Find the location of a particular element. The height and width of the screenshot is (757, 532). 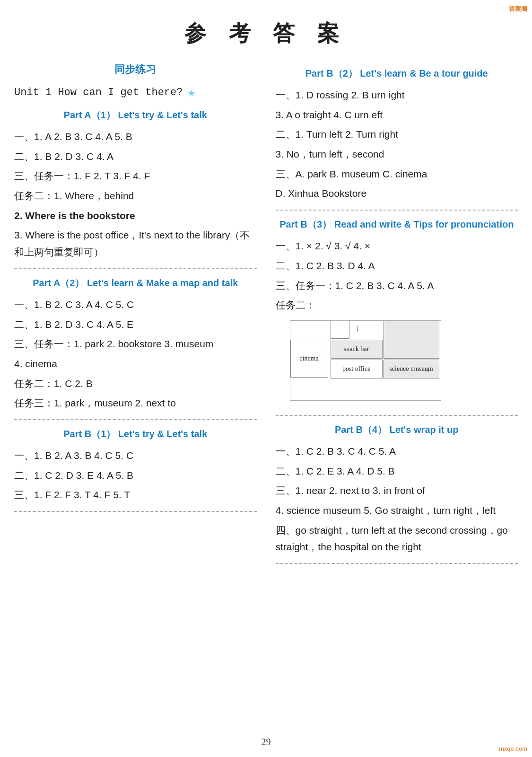

map-cell-topleft is located at coordinates (340, 330).